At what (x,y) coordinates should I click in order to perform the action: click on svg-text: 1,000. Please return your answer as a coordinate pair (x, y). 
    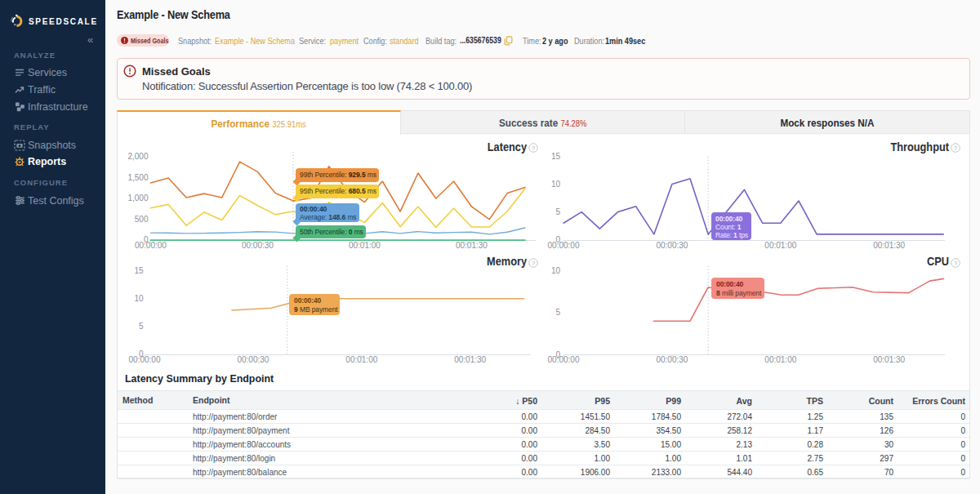
    Looking at the image, I should click on (137, 198).